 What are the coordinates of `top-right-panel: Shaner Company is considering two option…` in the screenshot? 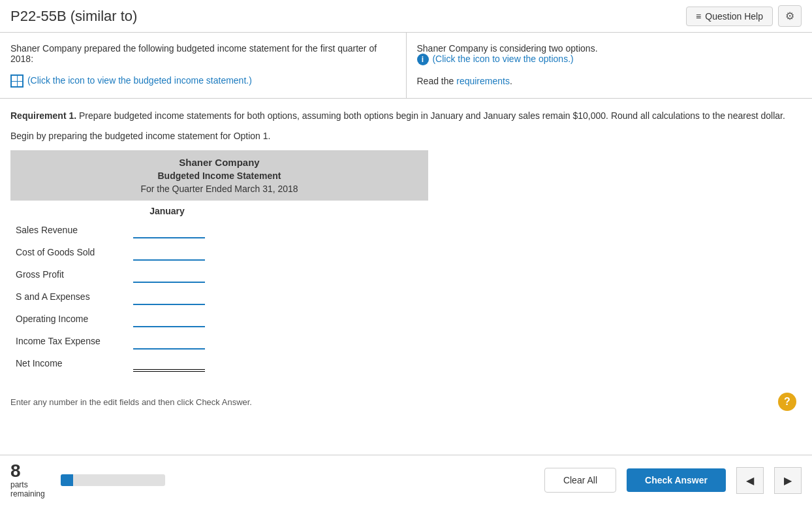 It's located at (610, 65).